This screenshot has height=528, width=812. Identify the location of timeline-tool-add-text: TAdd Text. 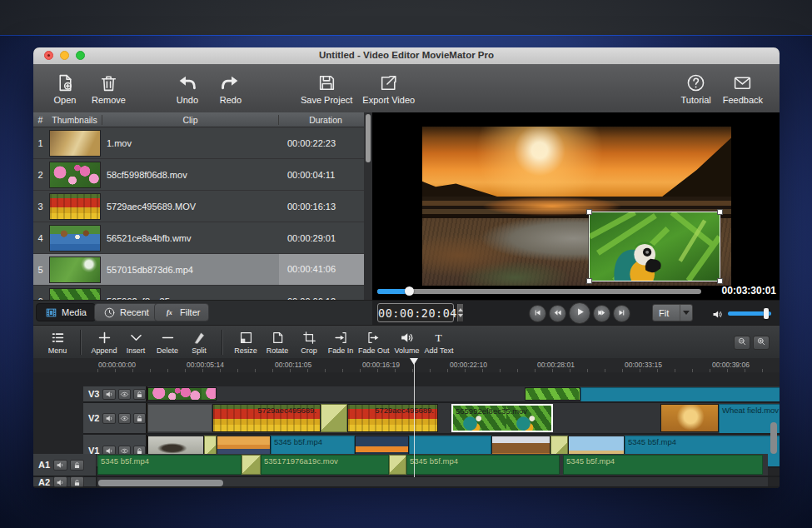
(440, 342).